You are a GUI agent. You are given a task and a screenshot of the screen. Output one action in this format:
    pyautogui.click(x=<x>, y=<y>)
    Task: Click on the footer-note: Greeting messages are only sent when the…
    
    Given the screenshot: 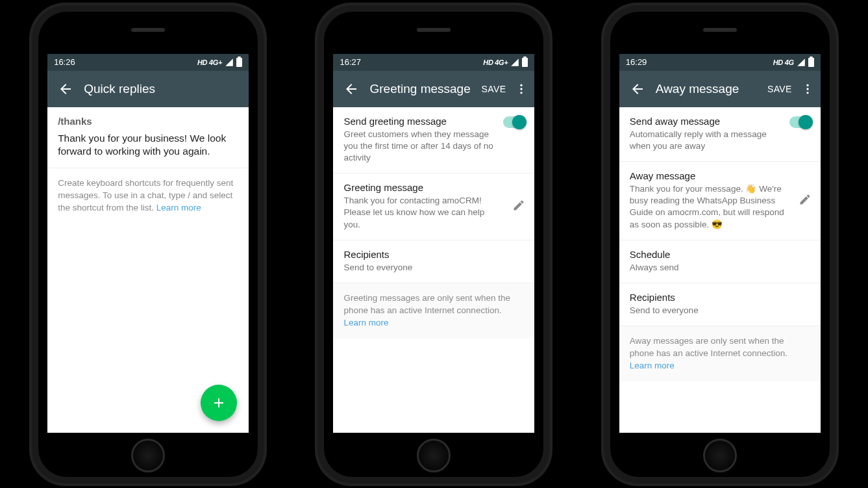 What is the action you would take?
    pyautogui.click(x=434, y=311)
    